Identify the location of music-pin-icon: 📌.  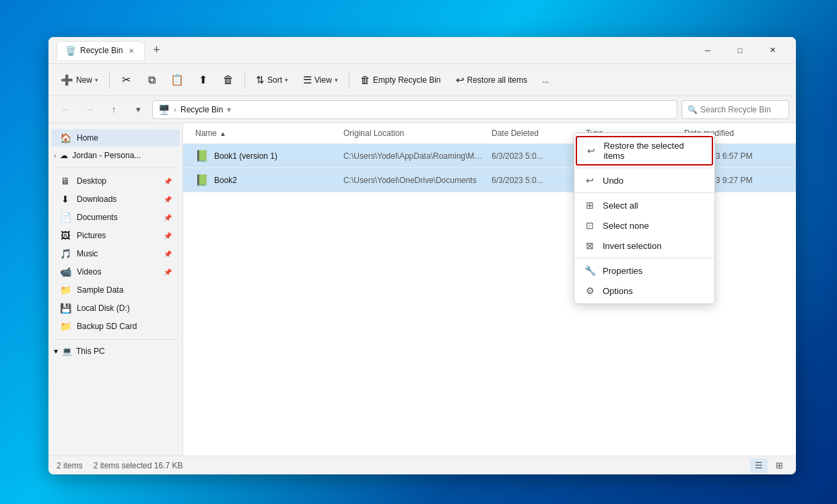
(168, 254).